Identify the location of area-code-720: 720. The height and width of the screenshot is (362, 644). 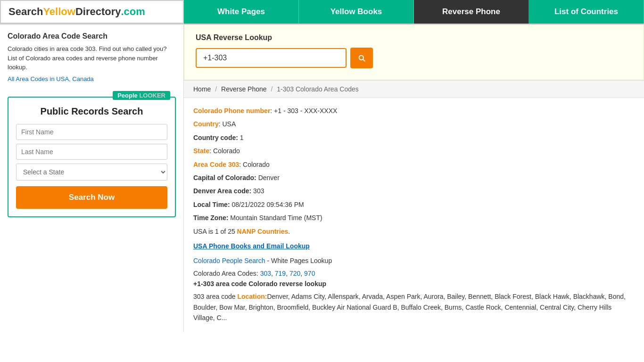
(295, 273).